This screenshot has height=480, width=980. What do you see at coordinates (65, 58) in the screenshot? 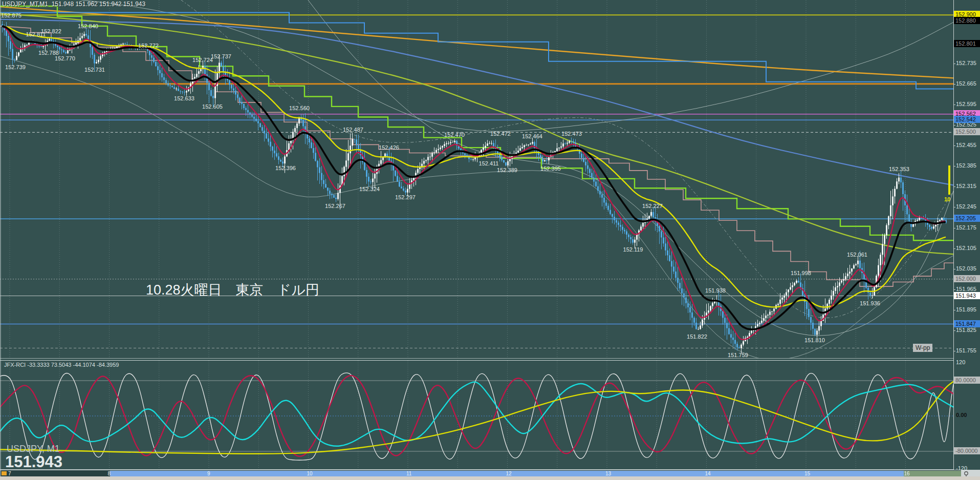
I see `price-label: 152.770` at bounding box center [65, 58].